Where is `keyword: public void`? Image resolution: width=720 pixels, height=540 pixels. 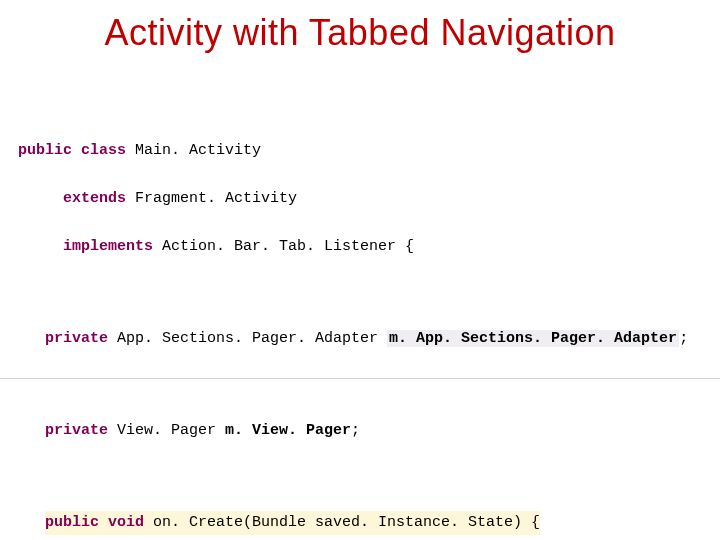 keyword: public void is located at coordinates (94, 522).